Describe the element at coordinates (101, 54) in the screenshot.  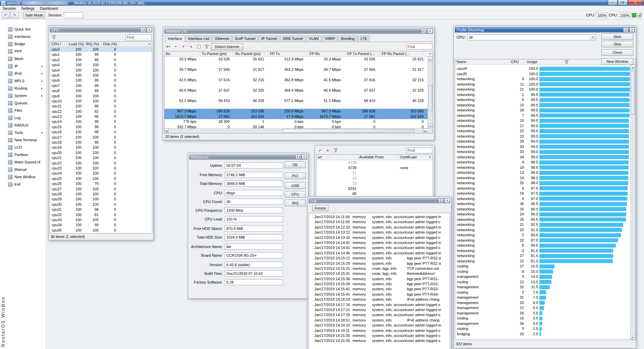
I see `table-row: cpu1 100 99 0` at that location.